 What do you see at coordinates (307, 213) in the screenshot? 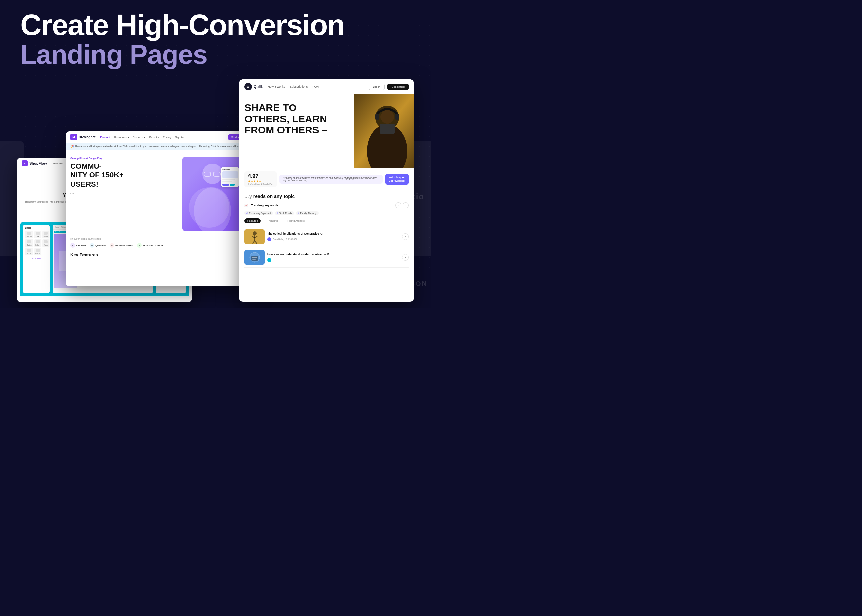
I see `keyword-family: # Family Therapy` at bounding box center [307, 213].